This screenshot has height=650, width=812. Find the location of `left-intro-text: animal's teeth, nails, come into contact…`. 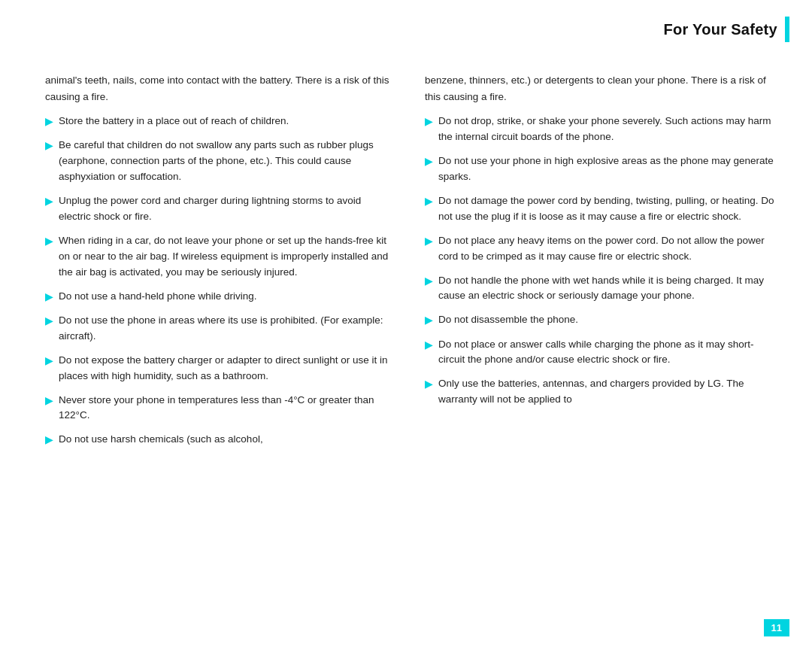

left-intro-text: animal's teeth, nails, come into contact… is located at coordinates (220, 89).